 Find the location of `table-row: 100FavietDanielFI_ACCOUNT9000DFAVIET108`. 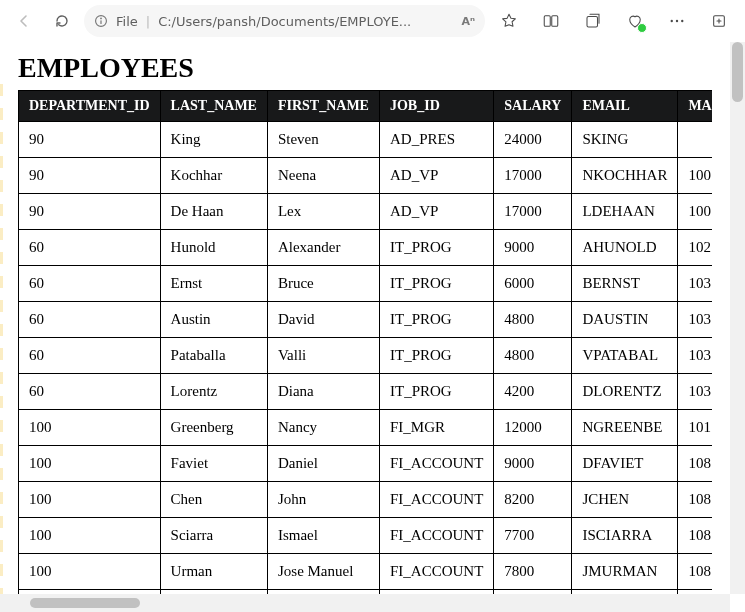

table-row: 100FavietDanielFI_ACCOUNT9000DFAVIET108 is located at coordinates (366, 464).